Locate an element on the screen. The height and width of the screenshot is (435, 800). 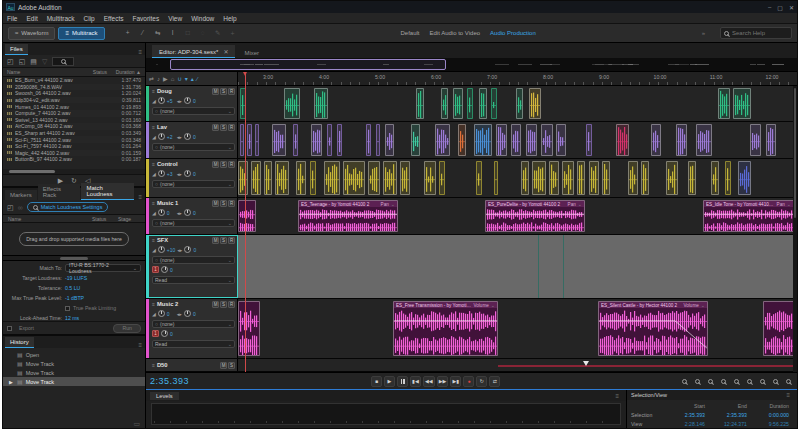
track-name: Control is located at coordinates (168, 164).